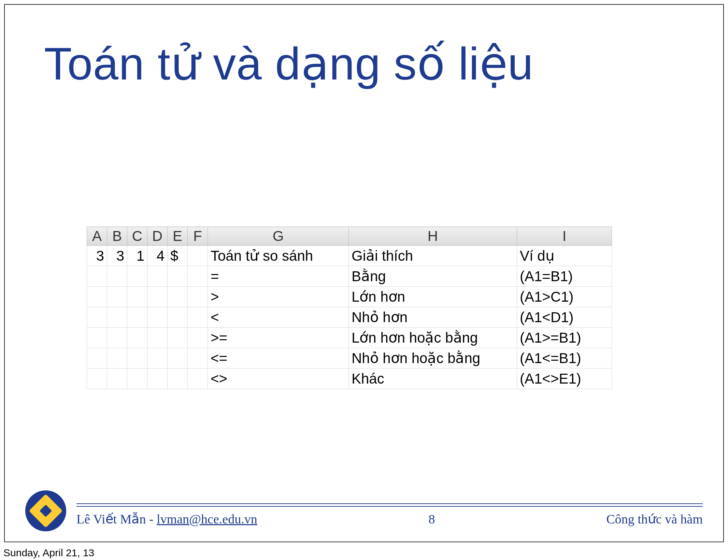  What do you see at coordinates (177, 236) in the screenshot?
I see `col-header-E: E` at bounding box center [177, 236].